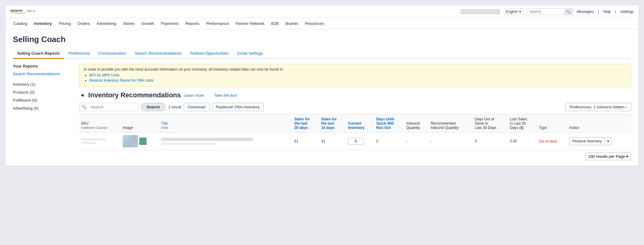 The width and height of the screenshot is (644, 245). What do you see at coordinates (355, 69) in the screenshot?
I see `info-banner-text: In order to provide you with the most ac…` at bounding box center [355, 69].